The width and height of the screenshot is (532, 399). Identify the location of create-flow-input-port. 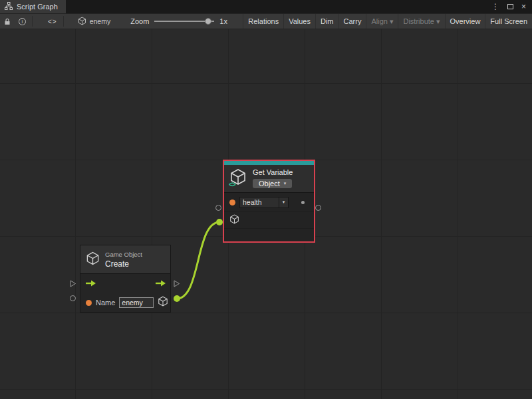
(73, 285).